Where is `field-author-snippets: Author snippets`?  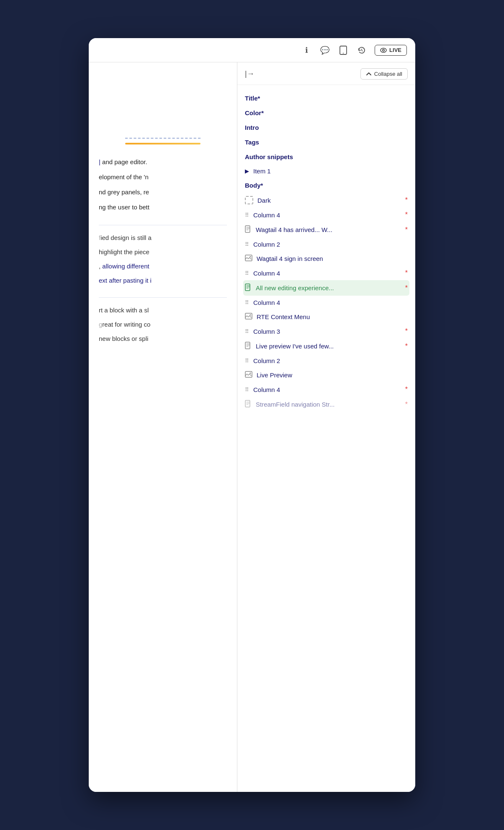 field-author-snippets: Author snippets is located at coordinates (327, 157).